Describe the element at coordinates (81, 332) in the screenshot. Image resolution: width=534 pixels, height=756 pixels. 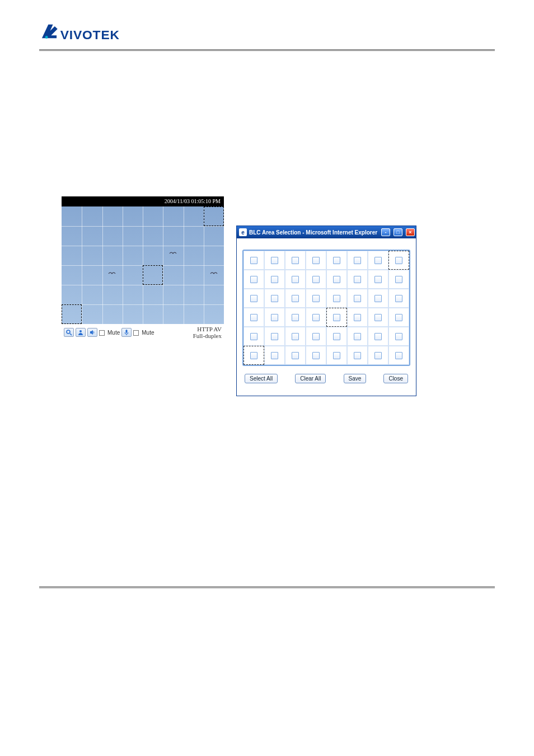
I see `user-icon` at that location.